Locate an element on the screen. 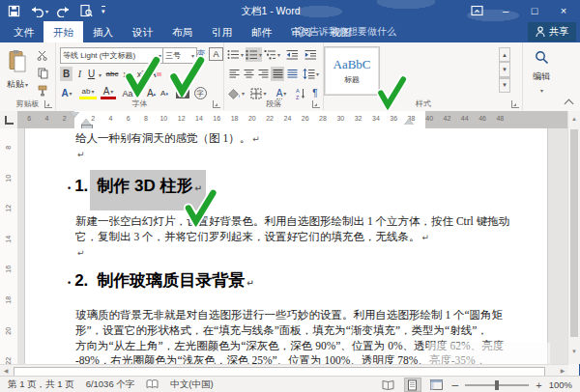 The width and height of the screenshot is (580, 392). language-indicator: 中文(中国) is located at coordinates (191, 384).